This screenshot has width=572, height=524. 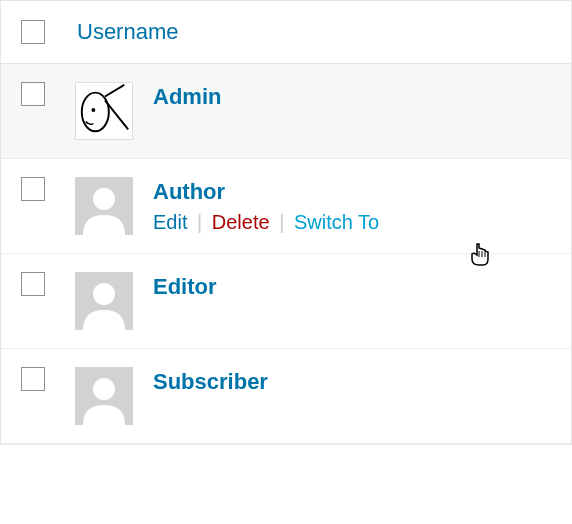 I want to click on delete-link: Delete, so click(x=241, y=222).